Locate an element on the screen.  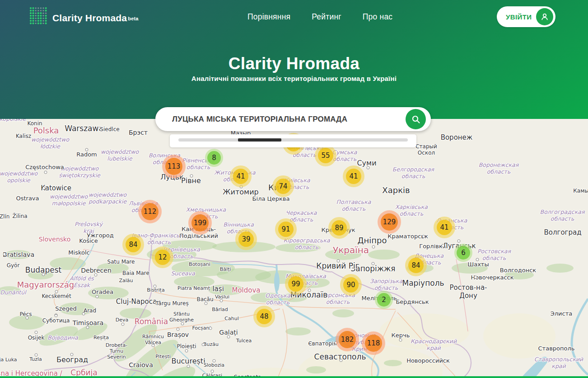
cluster-marker: 99 is located at coordinates (296, 284).